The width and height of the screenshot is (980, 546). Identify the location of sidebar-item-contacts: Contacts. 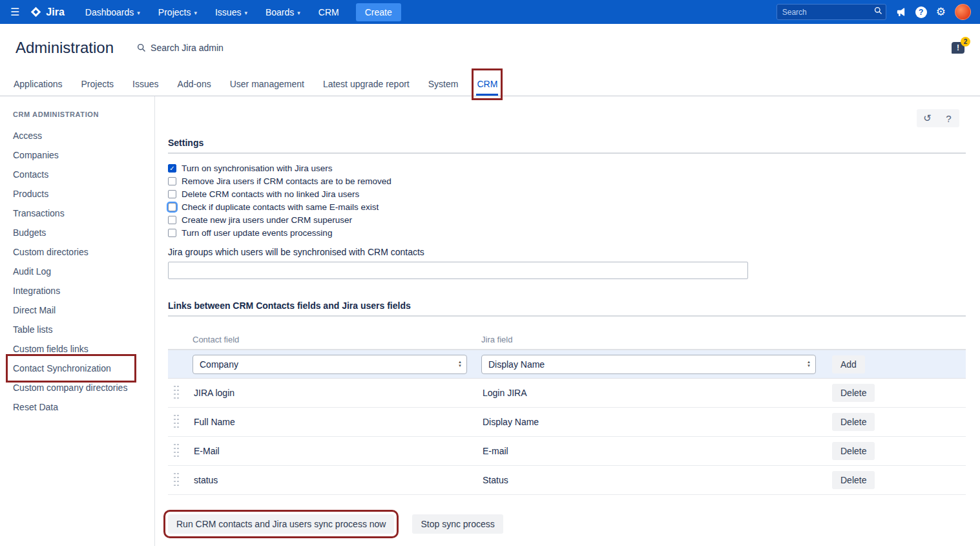
(31, 174).